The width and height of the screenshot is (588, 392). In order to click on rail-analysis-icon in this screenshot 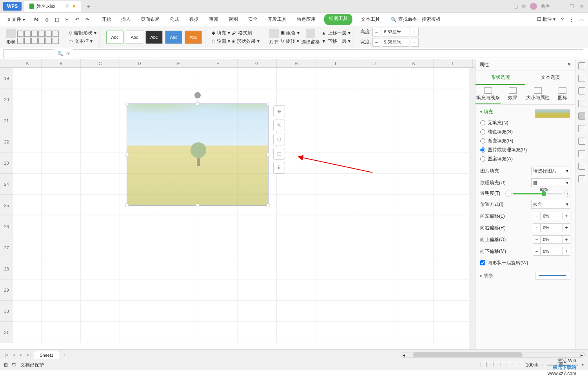, I will do `click(582, 129)`.